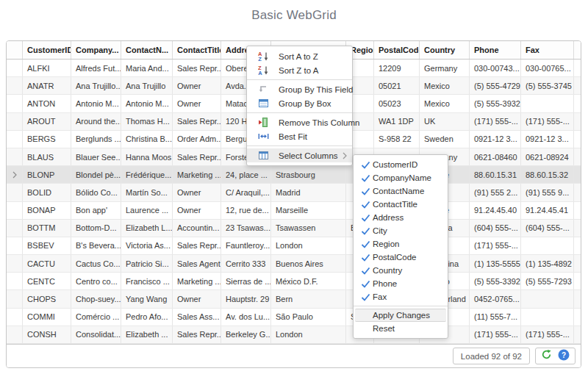  I want to click on cell-BOTTM-phone: (604) 555-..., so click(495, 228).